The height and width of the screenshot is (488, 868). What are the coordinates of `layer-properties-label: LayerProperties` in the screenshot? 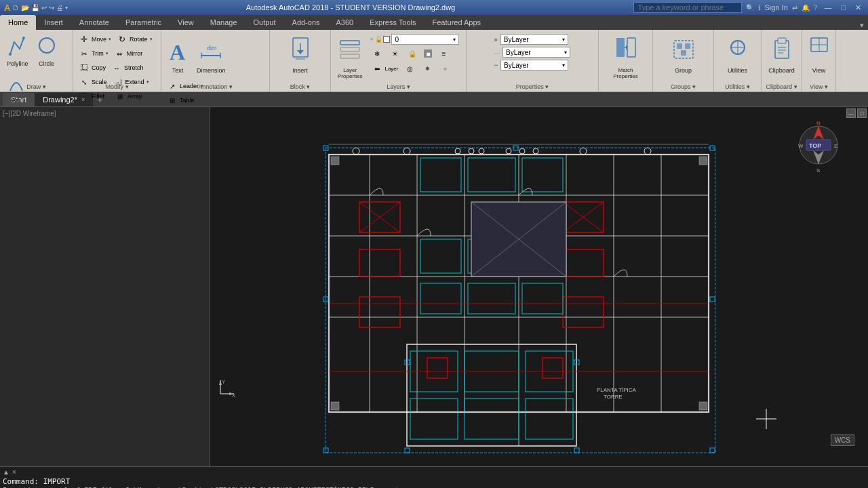 It's located at (350, 73).